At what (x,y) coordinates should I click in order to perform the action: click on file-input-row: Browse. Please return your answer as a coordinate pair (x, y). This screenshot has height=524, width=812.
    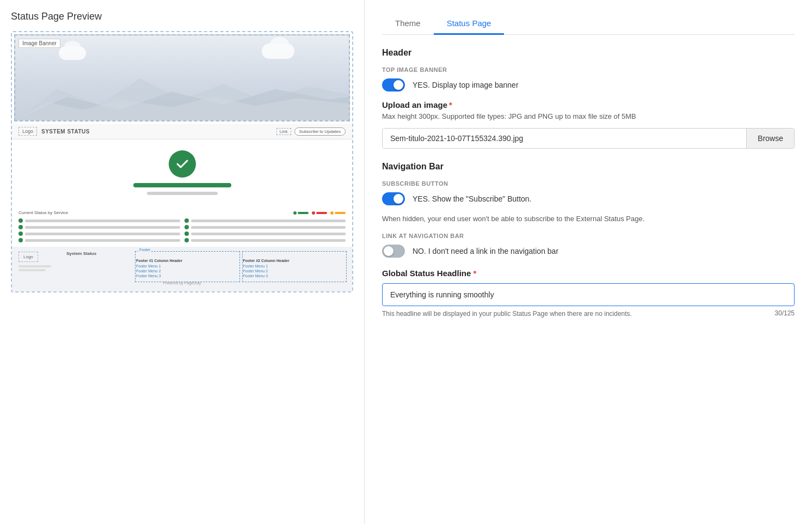
    Looking at the image, I should click on (588, 138).